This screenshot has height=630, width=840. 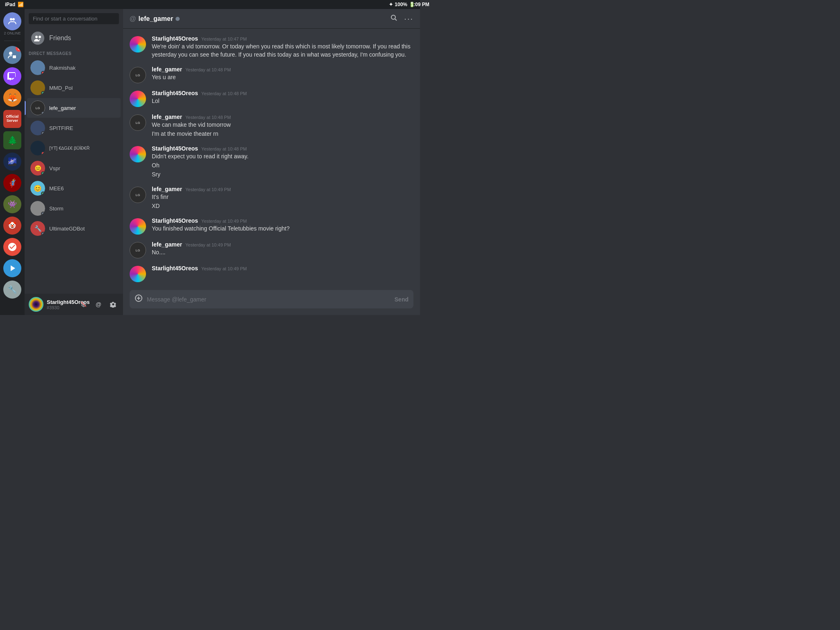 I want to click on dm-item-mee6: 😊 MEE6, so click(x=74, y=188).